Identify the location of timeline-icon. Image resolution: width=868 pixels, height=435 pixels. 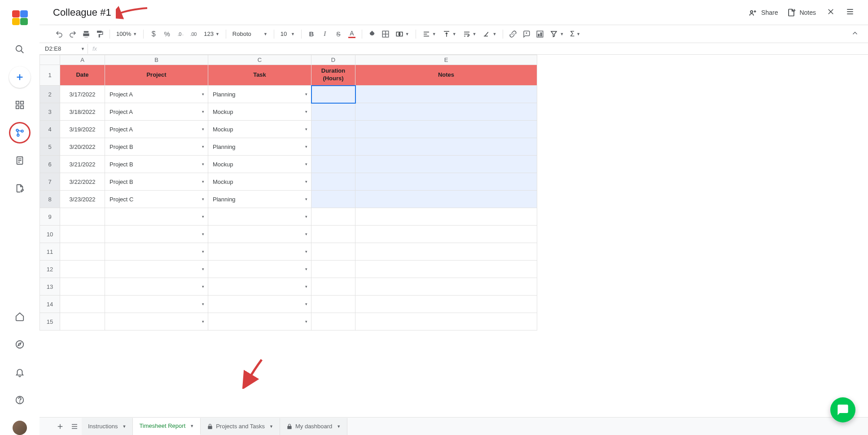
(20, 133).